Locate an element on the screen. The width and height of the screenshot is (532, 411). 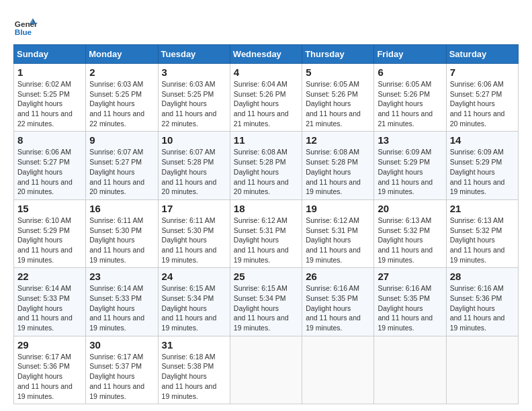
day-number: 22 is located at coordinates (50, 277).